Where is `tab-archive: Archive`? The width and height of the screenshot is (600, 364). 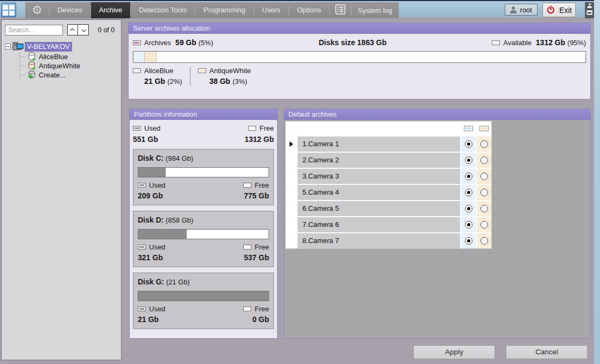 tab-archive: Archive is located at coordinates (111, 10).